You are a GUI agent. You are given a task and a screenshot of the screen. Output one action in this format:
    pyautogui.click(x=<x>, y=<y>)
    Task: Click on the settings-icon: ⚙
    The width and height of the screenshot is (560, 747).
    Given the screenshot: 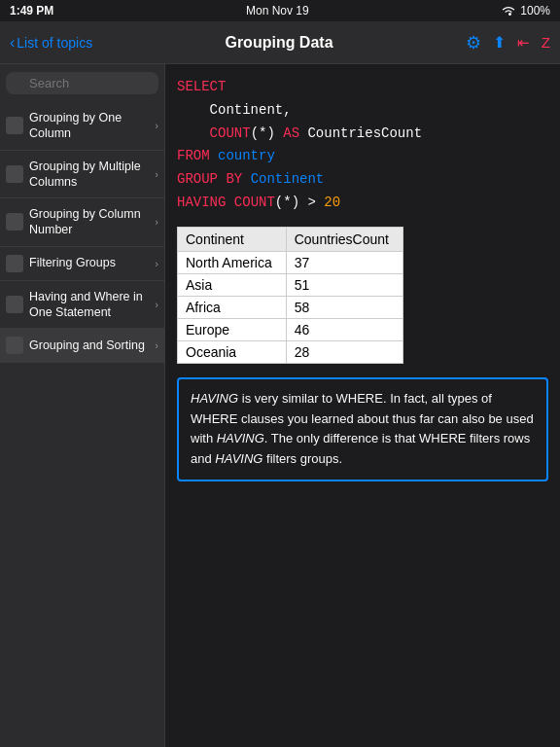 What is the action you would take?
    pyautogui.click(x=473, y=43)
    